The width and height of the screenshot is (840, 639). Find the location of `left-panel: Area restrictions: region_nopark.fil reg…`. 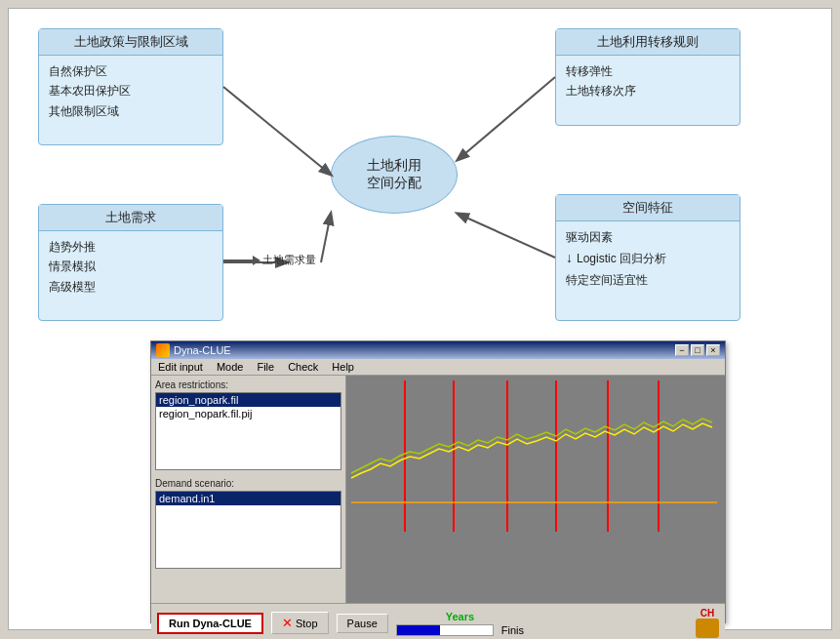

left-panel: Area restrictions: region_nopark.fil reg… is located at coordinates (249, 490).